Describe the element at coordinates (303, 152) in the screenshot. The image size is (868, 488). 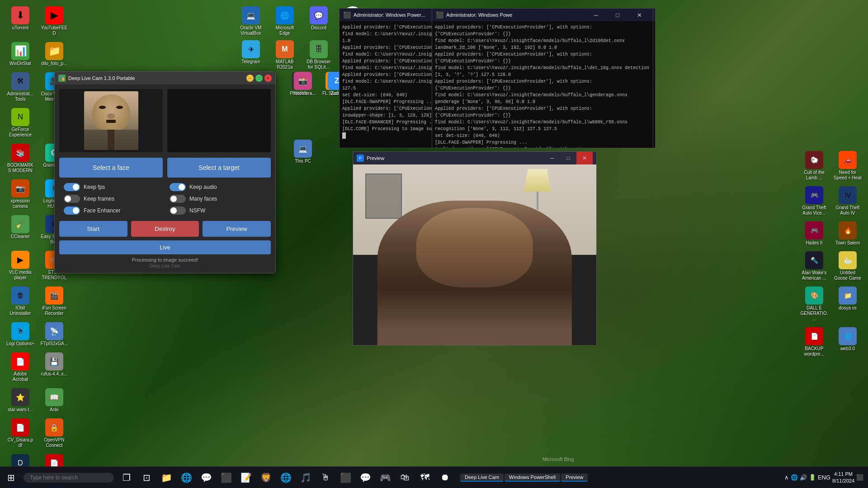
I see `icon-this-pc: 💻 This PC` at that location.